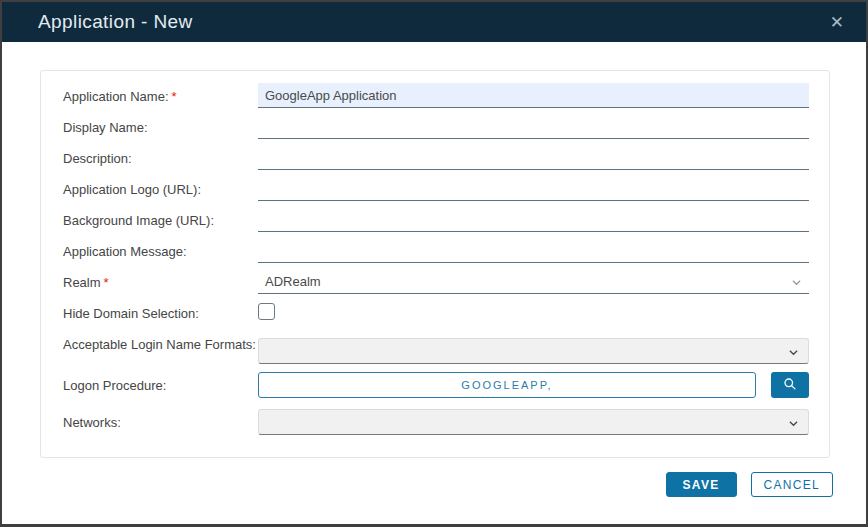 The width and height of the screenshot is (868, 527). I want to click on logon-procedure-input, so click(507, 385).